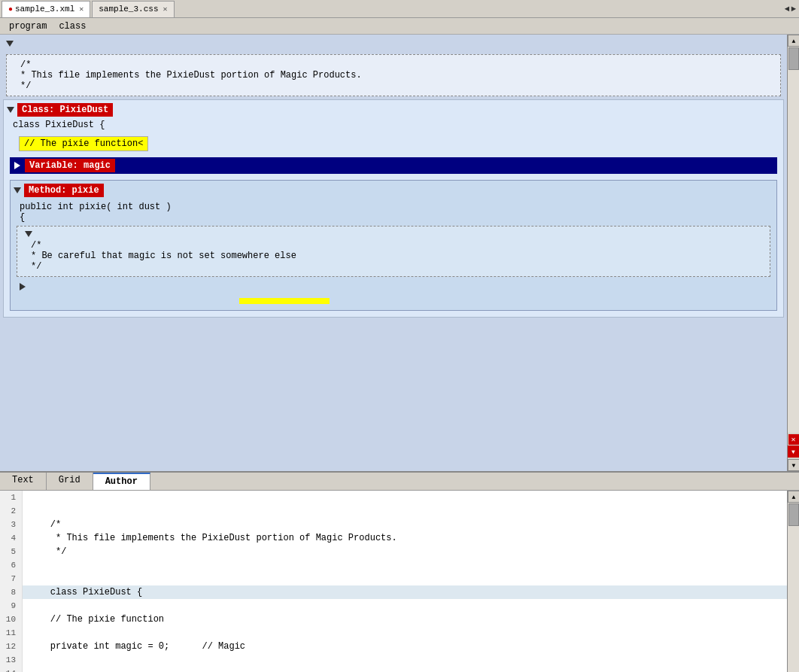 Image resolution: width=799 pixels, height=672 pixels. What do you see at coordinates (393, 497) in the screenshot?
I see `code-line-1: 1` at bounding box center [393, 497].